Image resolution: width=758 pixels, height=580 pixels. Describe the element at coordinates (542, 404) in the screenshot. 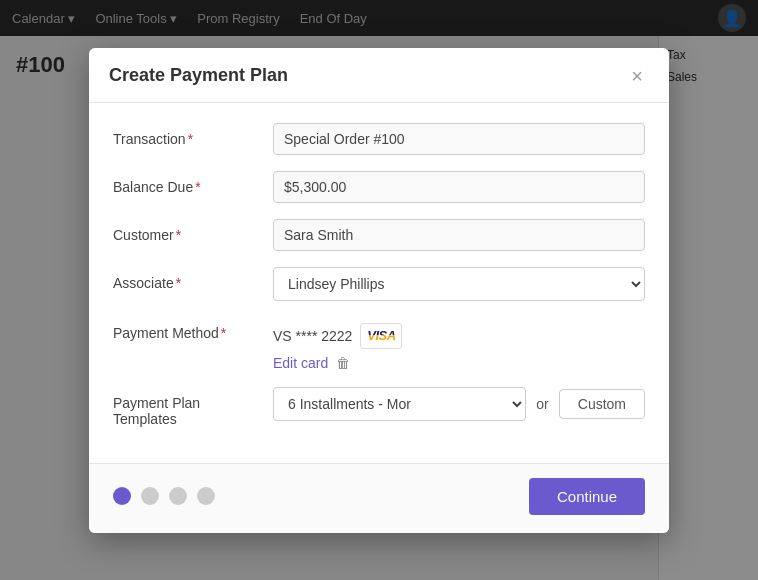

I see `or-text: or` at that location.